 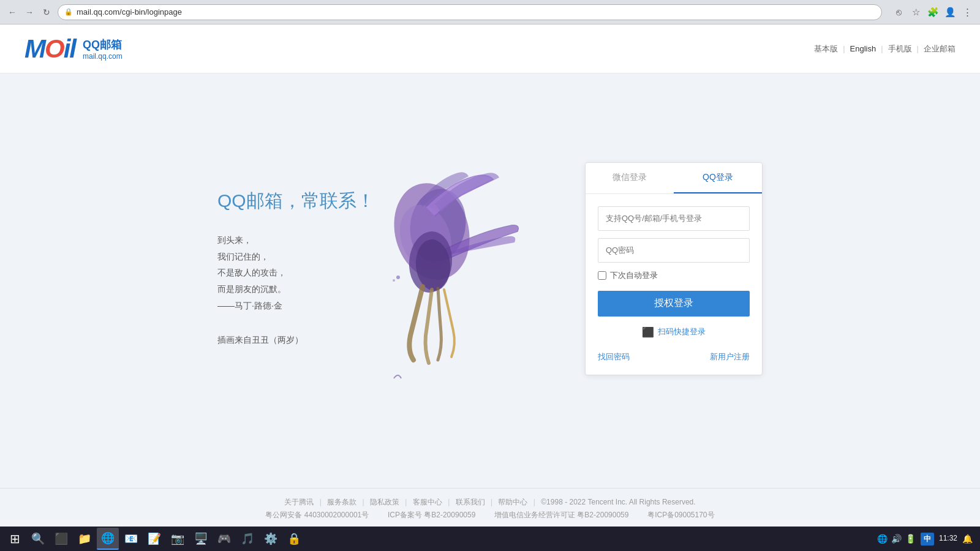 I want to click on taskbar-battery: 🔋, so click(x=910, y=539).